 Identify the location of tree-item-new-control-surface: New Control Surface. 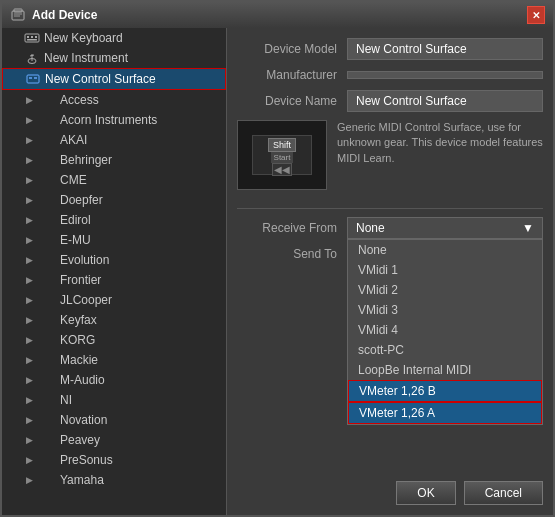
(114, 79).